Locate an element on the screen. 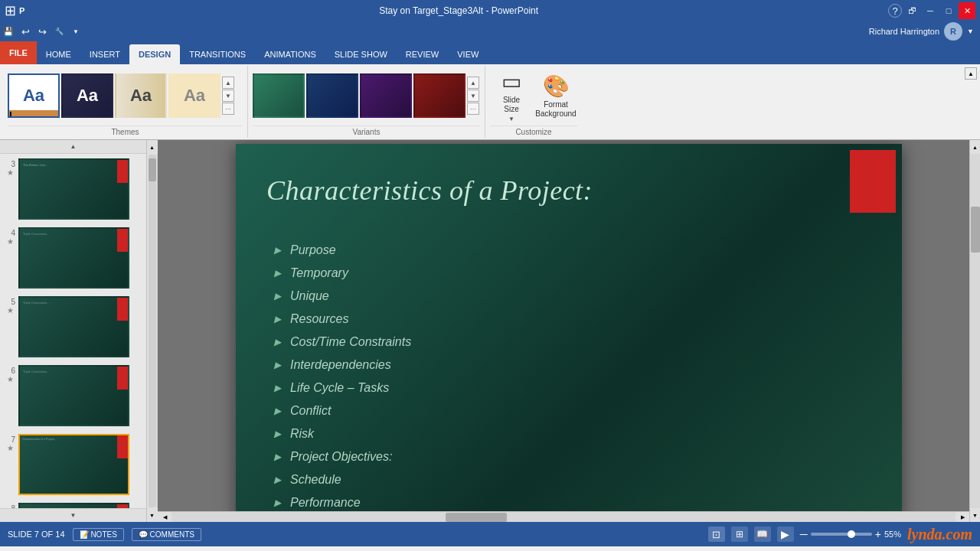 The width and height of the screenshot is (980, 551). user-dropdown: ▼ is located at coordinates (971, 31).